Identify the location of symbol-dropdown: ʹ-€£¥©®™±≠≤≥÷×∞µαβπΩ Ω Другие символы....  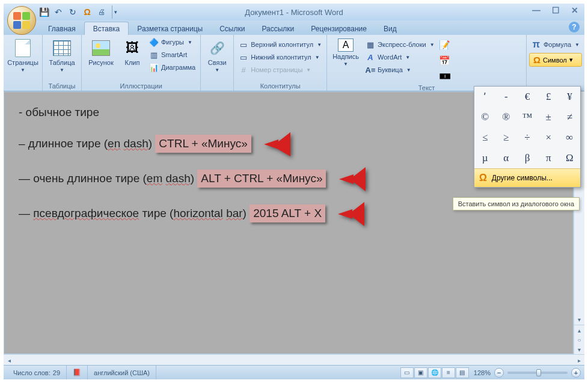
(527, 137).